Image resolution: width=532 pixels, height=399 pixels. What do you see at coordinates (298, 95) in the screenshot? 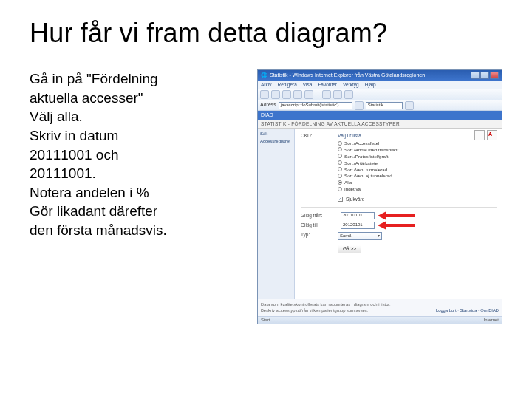
I see `refresh-button` at bounding box center [298, 95].